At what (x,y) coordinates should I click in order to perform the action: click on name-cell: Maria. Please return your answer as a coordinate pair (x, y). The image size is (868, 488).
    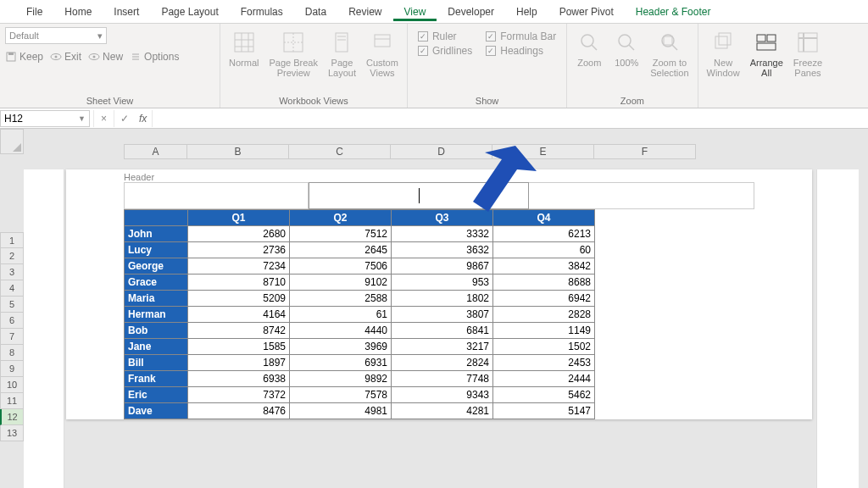
    Looking at the image, I should click on (156, 298).